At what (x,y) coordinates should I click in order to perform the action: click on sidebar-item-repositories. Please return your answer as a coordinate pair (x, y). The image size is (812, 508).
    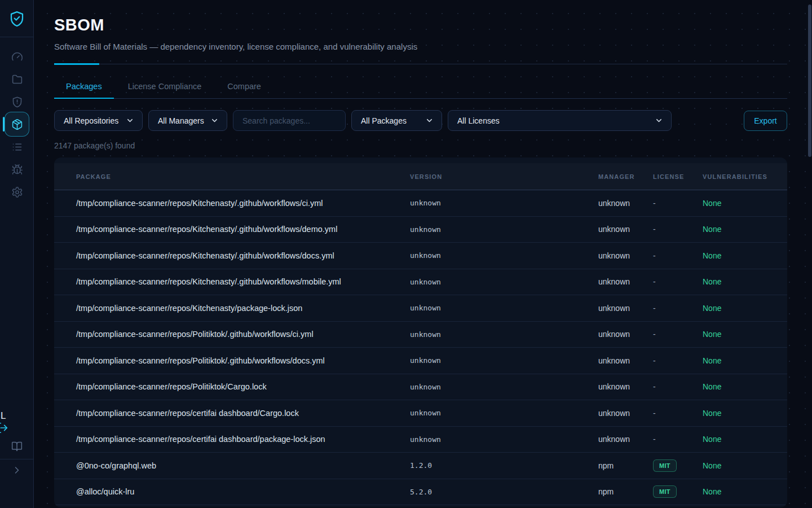
    Looking at the image, I should click on (17, 79).